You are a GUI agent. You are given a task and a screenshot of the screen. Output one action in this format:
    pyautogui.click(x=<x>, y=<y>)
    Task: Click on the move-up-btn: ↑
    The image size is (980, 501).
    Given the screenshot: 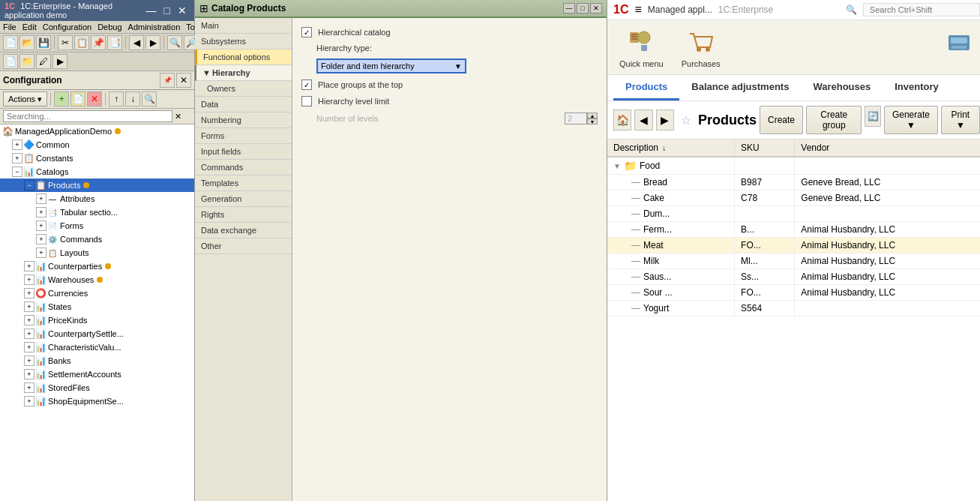 What is the action you would take?
    pyautogui.click(x=116, y=99)
    